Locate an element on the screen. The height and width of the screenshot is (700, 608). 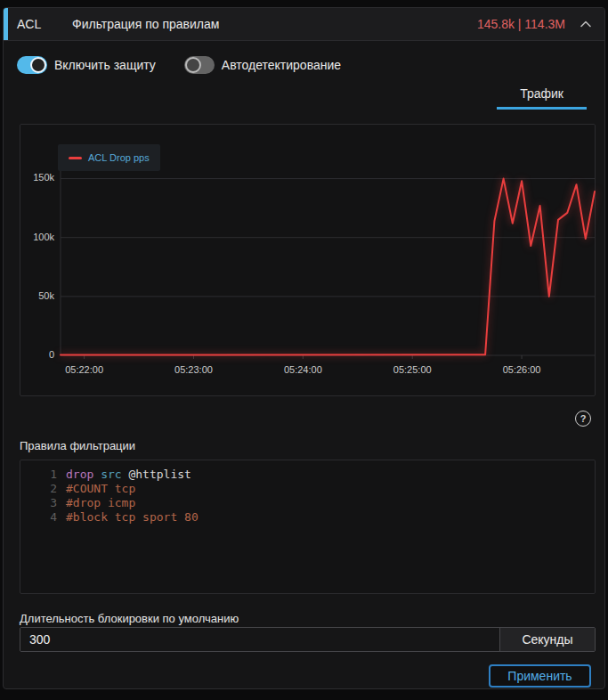
protection-toggle is located at coordinates (32, 65).